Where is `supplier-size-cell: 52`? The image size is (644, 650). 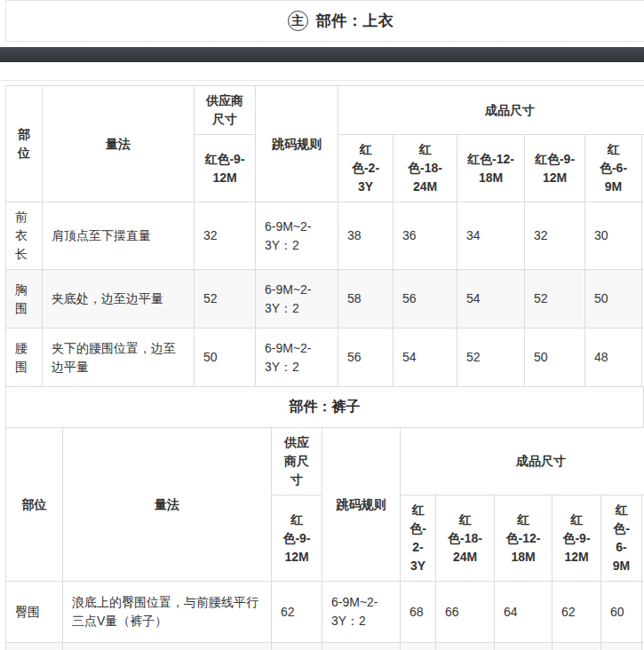
supplier-size-cell: 52 is located at coordinates (226, 299).